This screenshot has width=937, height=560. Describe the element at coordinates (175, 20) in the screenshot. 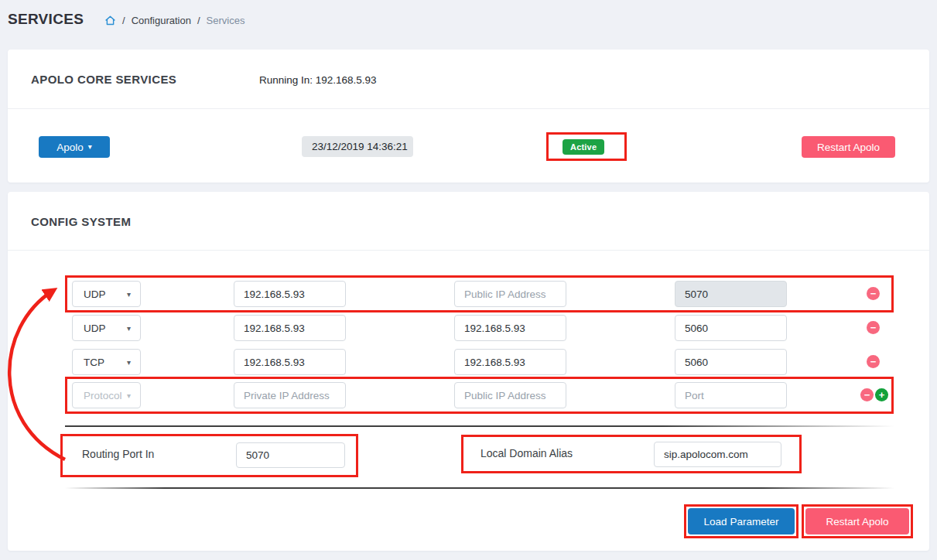

I see `breadcrumb: / Configuration / Services` at that location.